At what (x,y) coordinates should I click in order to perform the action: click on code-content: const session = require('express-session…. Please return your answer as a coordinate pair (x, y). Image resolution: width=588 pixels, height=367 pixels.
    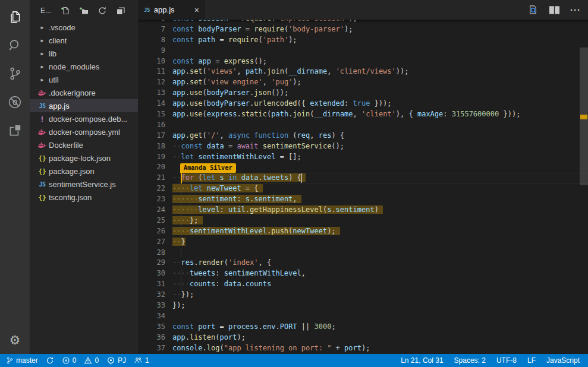
    Looking at the image, I should click on (381, 22).